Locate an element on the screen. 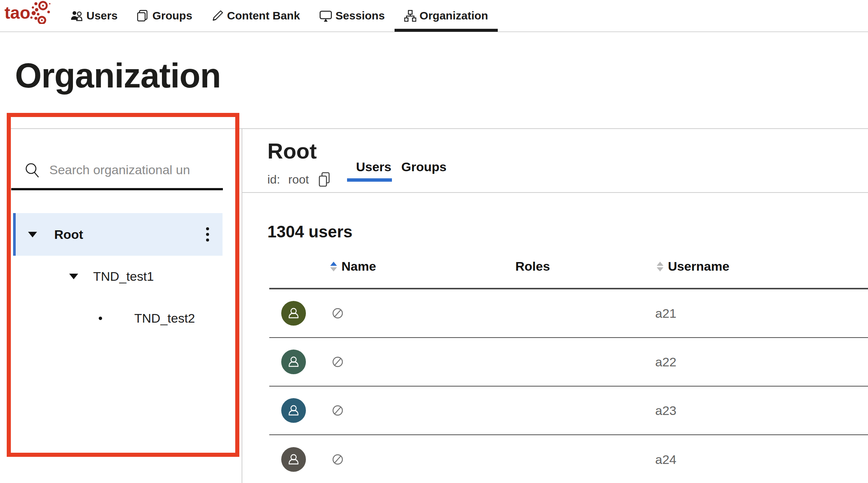 The image size is (868, 483). nav-item-label: Groups is located at coordinates (172, 16).